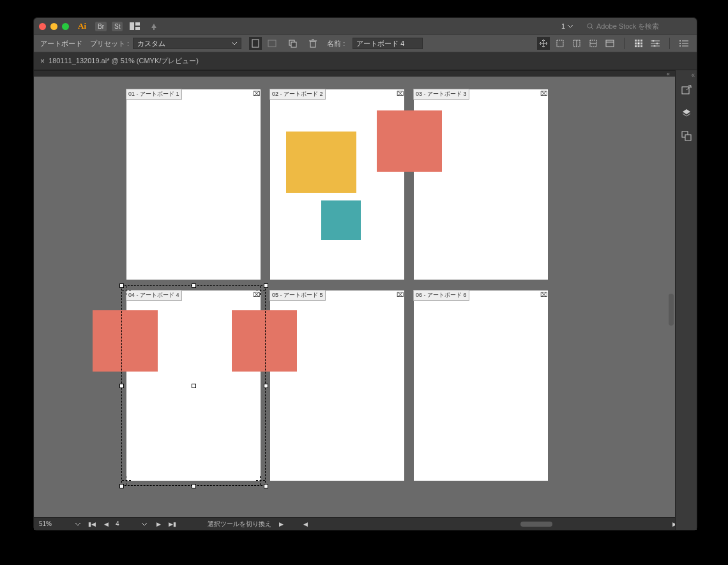  What do you see at coordinates (78, 524) in the screenshot?
I see `zoom-dropdown-icon` at bounding box center [78, 524].